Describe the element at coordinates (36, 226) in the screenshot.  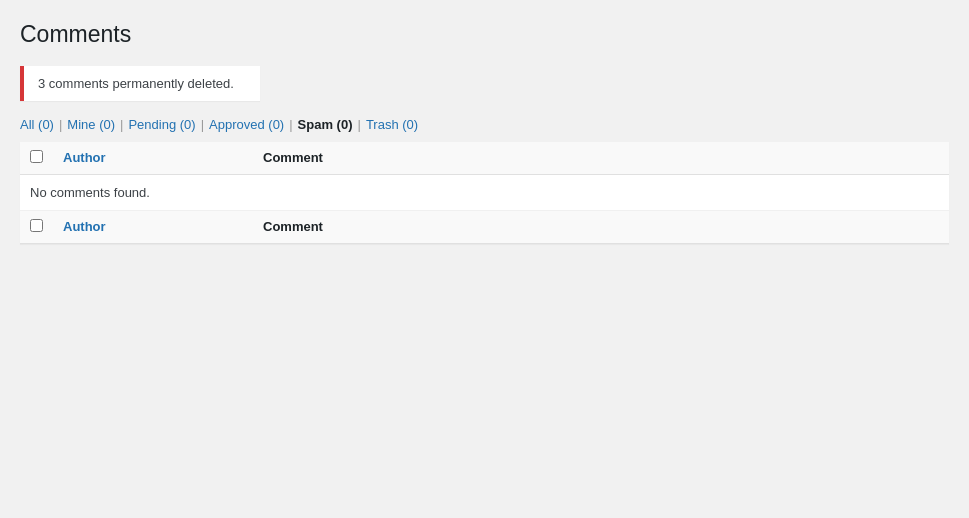
I see `footer-checkbox-col` at that location.